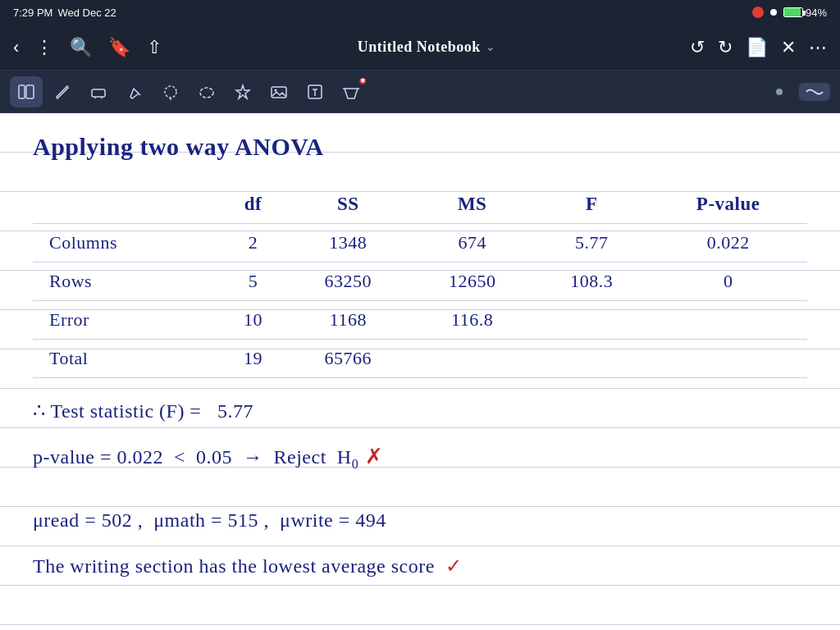 This screenshot has height=630, width=840. Describe the element at coordinates (491, 48) in the screenshot. I see `title-dropdown-icon: ⌄` at that location.